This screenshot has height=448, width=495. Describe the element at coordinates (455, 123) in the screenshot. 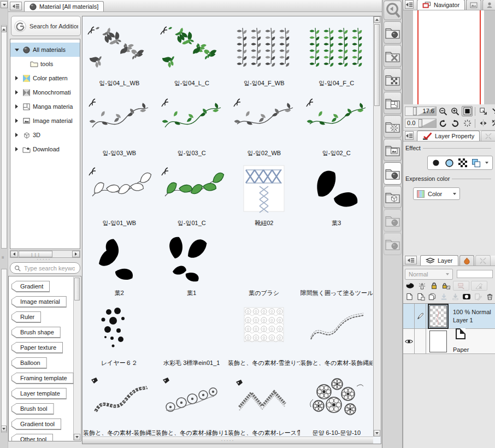

I see `rotate-cw-button` at that location.